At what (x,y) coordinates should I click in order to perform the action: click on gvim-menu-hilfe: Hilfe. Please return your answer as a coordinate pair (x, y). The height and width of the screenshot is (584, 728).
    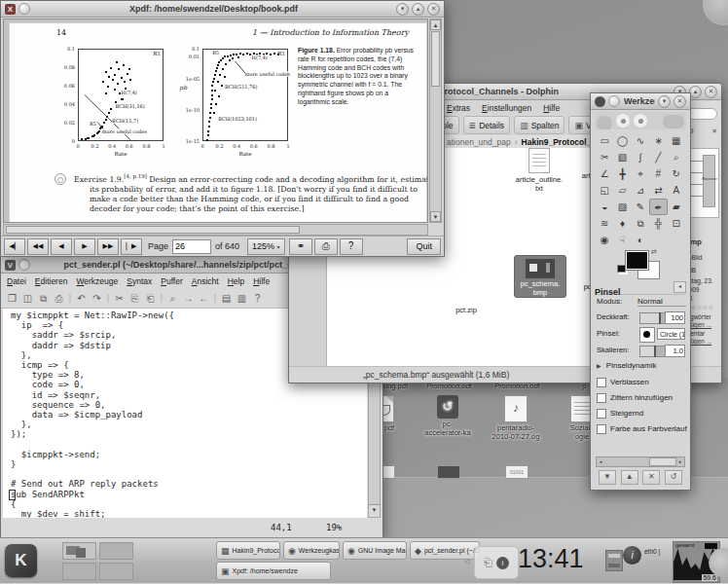
    Looking at the image, I should click on (261, 281).